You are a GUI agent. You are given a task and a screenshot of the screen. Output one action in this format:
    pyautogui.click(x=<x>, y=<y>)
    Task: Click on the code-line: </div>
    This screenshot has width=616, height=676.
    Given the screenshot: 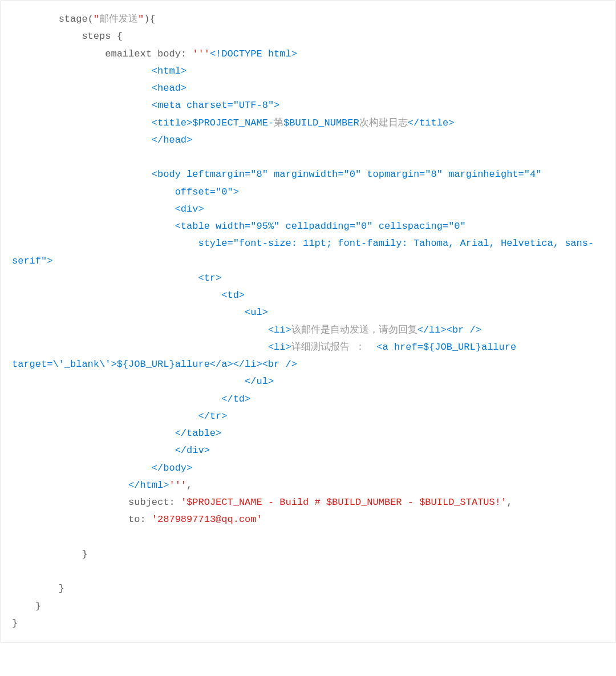 What is the action you would take?
    pyautogui.click(x=111, y=451)
    